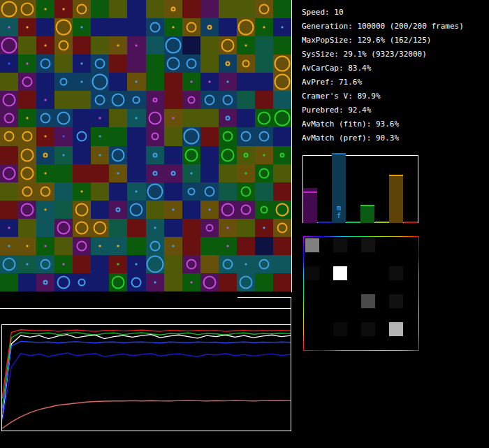  Describe the element at coordinates (340, 329) in the screenshot. I see `mating-matrix-cell` at that location.